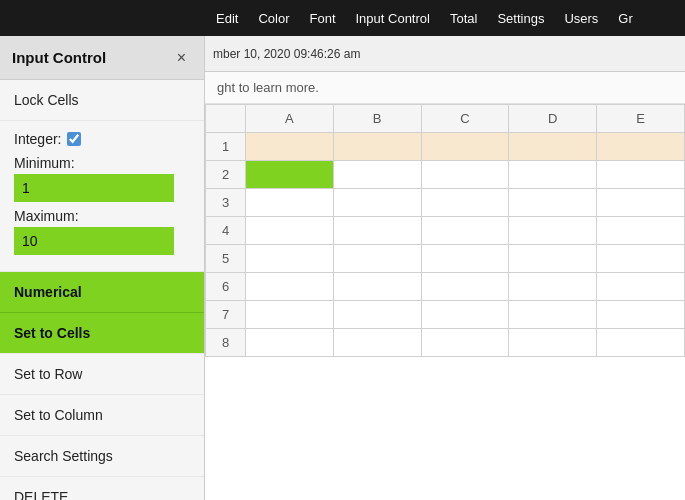 Image resolution: width=685 pixels, height=500 pixels. What do you see at coordinates (226, 119) in the screenshot?
I see `corner-cell` at bounding box center [226, 119].